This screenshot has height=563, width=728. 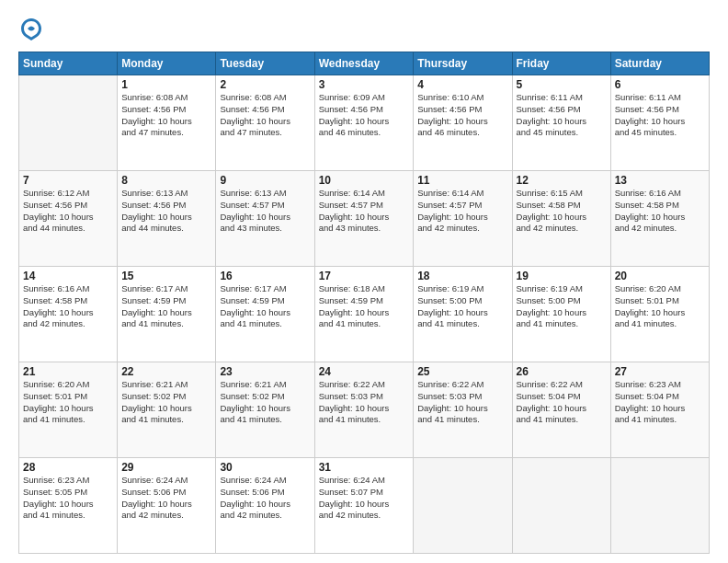 I want to click on day-number: 23, so click(x=265, y=372).